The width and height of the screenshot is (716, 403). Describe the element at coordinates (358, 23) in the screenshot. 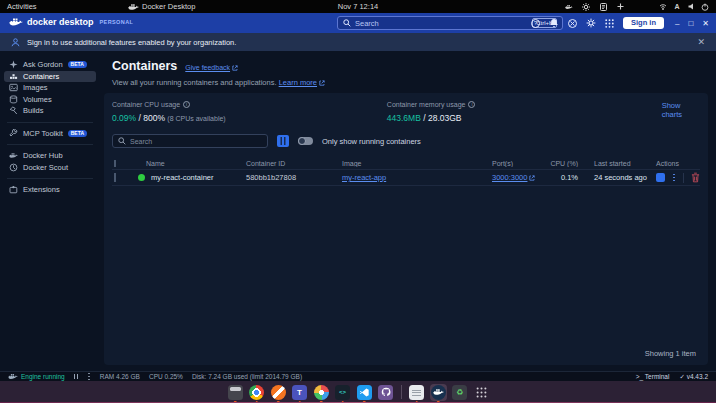

I see `docker-titlebar: docker desktop PERSONAL Ctrl+K ? Sign in…` at that location.